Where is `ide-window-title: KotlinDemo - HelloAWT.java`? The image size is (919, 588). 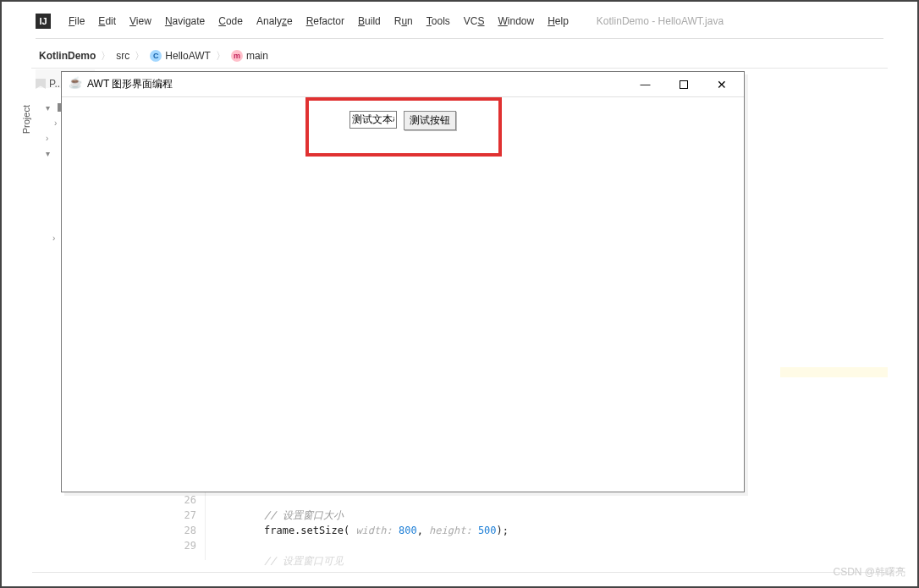 ide-window-title: KotlinDemo - HelloAWT.java is located at coordinates (660, 21).